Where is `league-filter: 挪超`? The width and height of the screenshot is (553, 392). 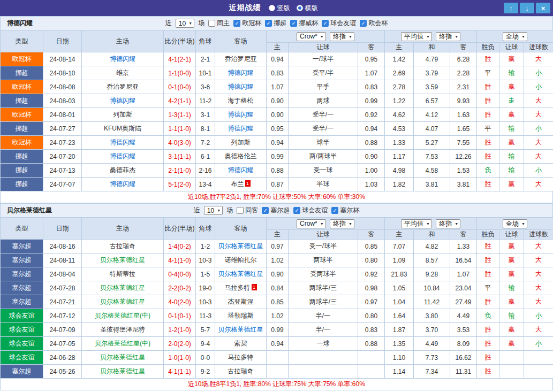 league-filter: 挪超 is located at coordinates (276, 24).